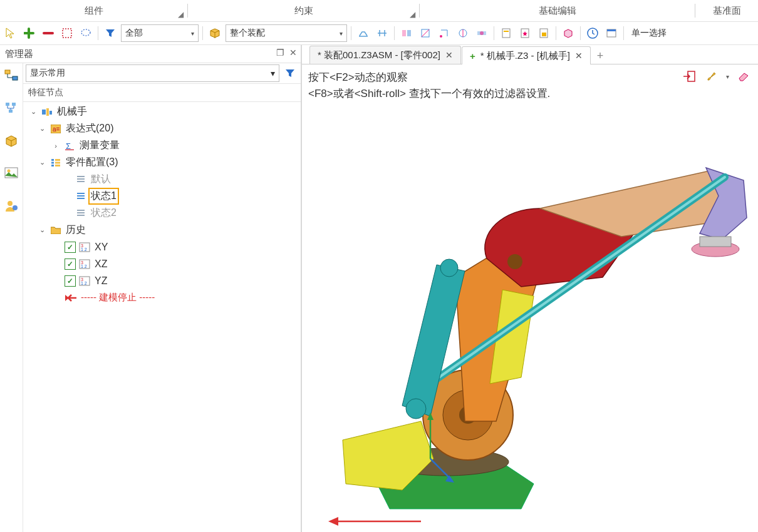  I want to click on tree-node-label: XZ, so click(101, 264).